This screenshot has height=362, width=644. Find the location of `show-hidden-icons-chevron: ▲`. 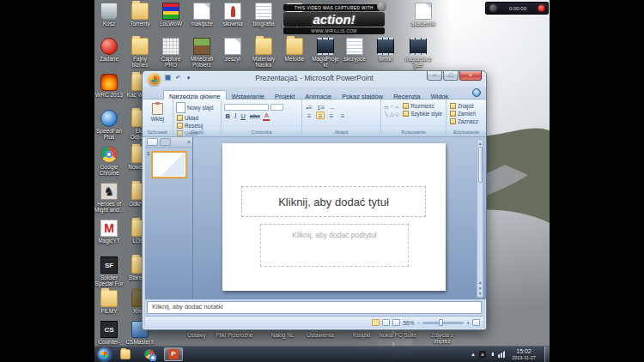

show-hidden-icons-chevron: ▲ is located at coordinates (473, 354).